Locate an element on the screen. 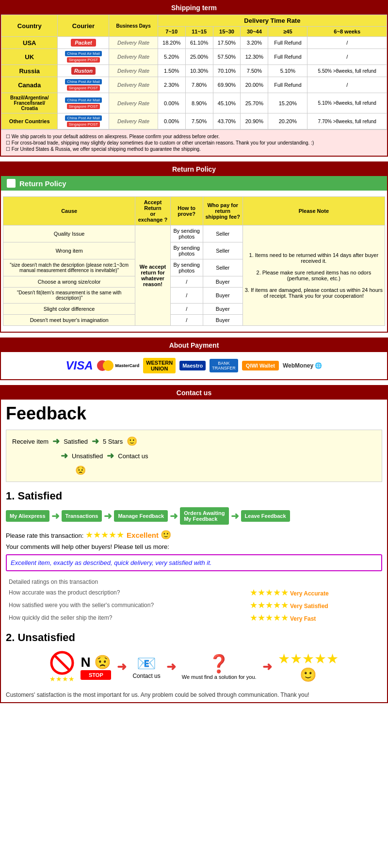 This screenshot has height=868, width=388. uk-15-30: 57.50% is located at coordinates (227, 57).